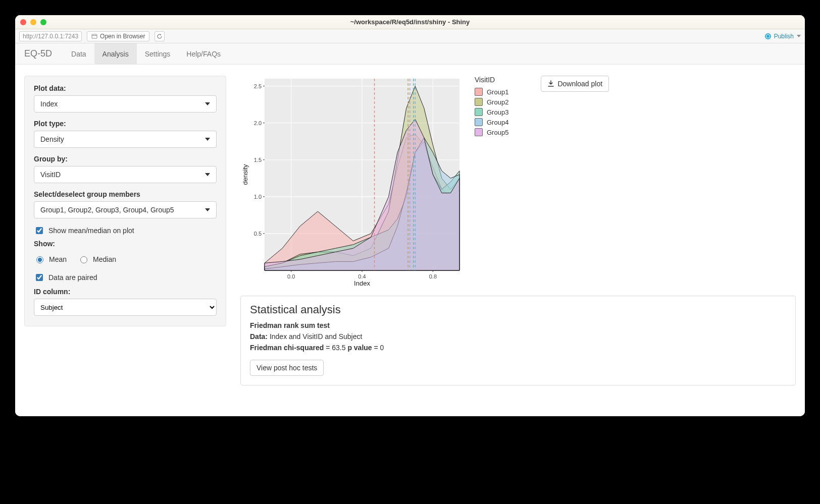  What do you see at coordinates (492, 80) in the screenshot?
I see `legend-title: VisitID` at bounding box center [492, 80].